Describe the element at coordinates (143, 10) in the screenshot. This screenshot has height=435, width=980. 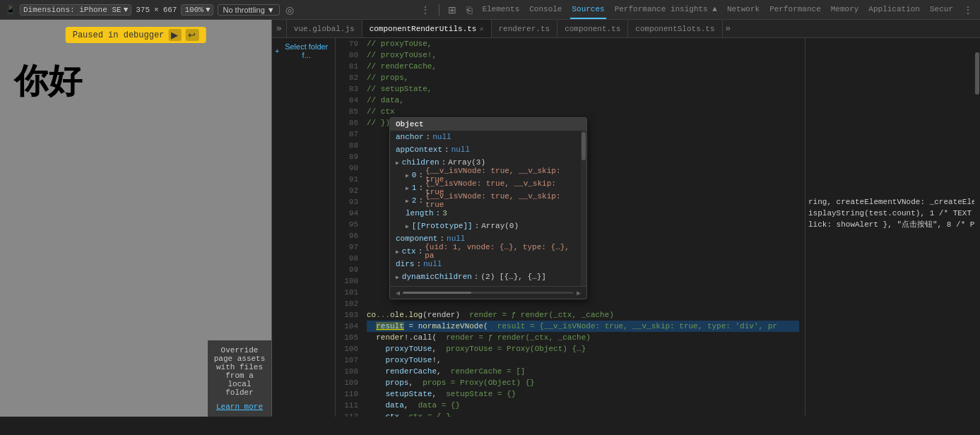
I see `width-value: 375` at that location.